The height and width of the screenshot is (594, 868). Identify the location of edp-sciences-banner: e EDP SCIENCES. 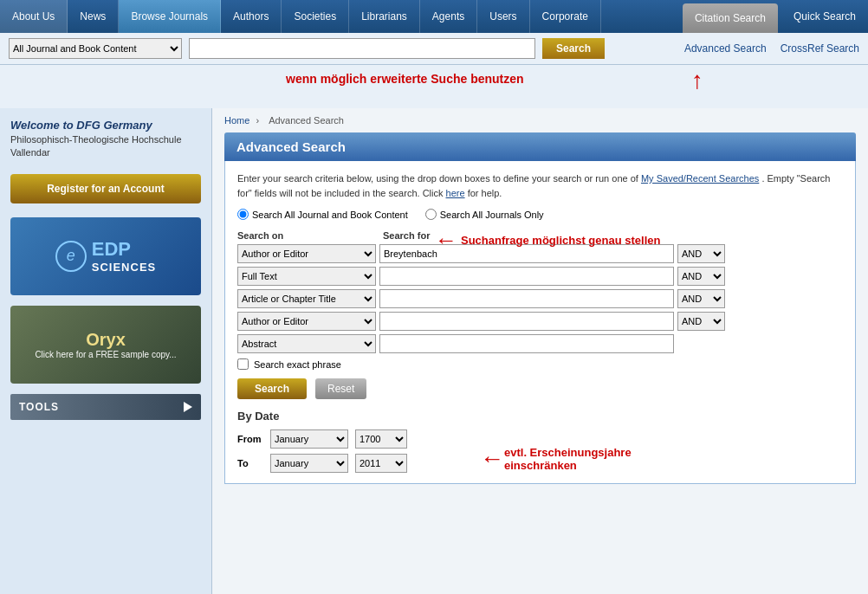
(106, 256).